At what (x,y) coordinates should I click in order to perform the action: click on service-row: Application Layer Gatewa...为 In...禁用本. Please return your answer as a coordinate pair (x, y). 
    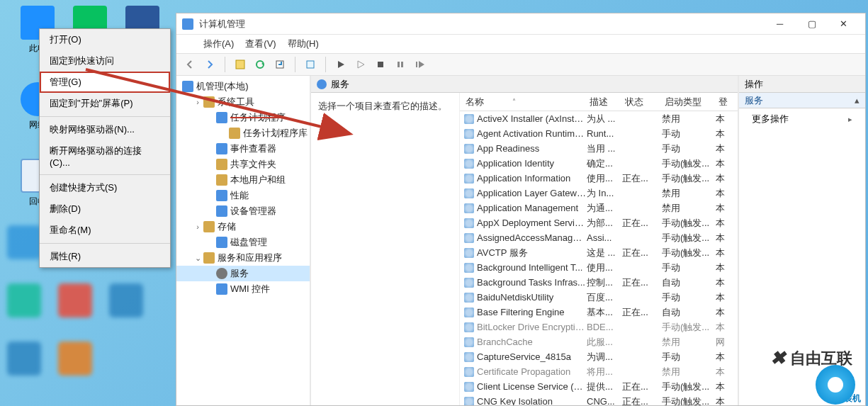
    Looking at the image, I should click on (599, 193).